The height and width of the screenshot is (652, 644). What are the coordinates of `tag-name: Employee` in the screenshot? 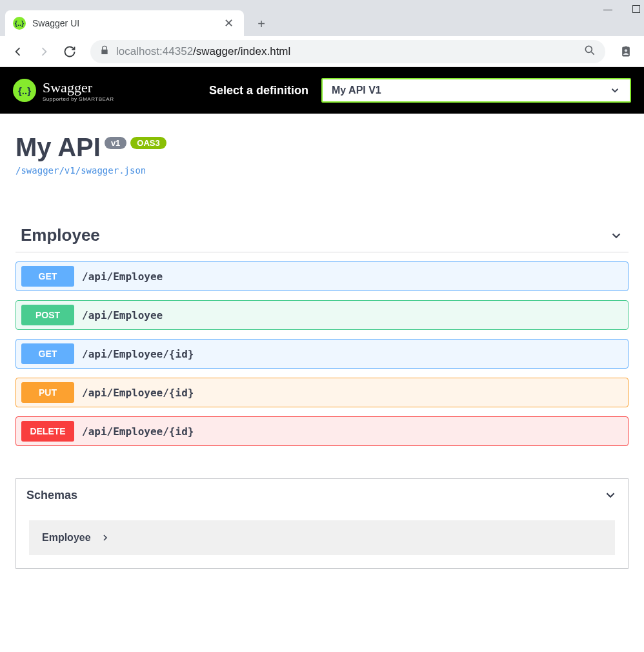 It's located at (61, 235).